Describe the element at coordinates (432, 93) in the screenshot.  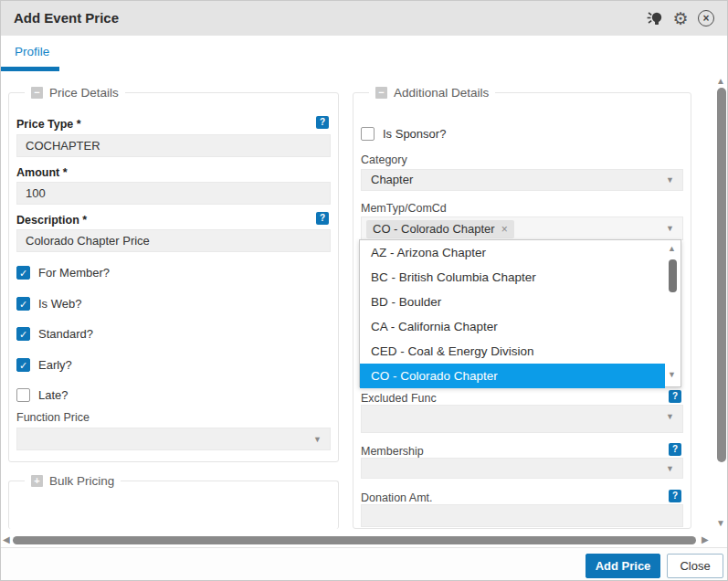
I see `additional-details-legend: − Additional Details` at that location.